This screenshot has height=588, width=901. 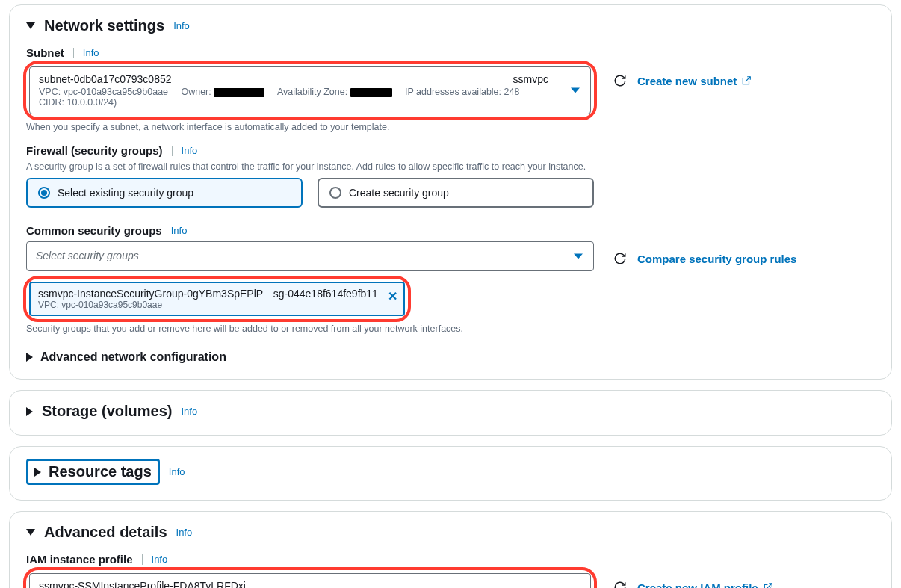 I want to click on iam-profile-name: ssmvpc-SSMInstanceProfile-FDA8TyLRFDxi, so click(x=301, y=584).